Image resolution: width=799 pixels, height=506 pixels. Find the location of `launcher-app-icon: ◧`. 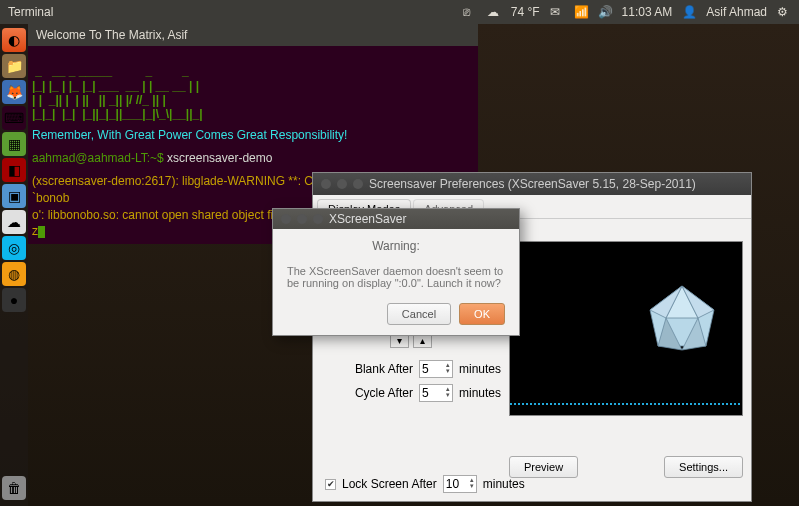

launcher-app-icon: ◧ is located at coordinates (14, 170).